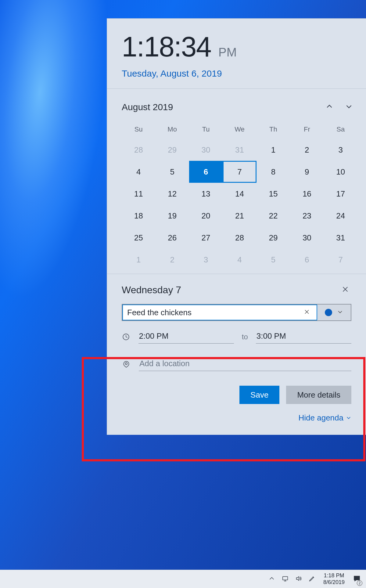  I want to click on weekday-header: Th, so click(273, 131).